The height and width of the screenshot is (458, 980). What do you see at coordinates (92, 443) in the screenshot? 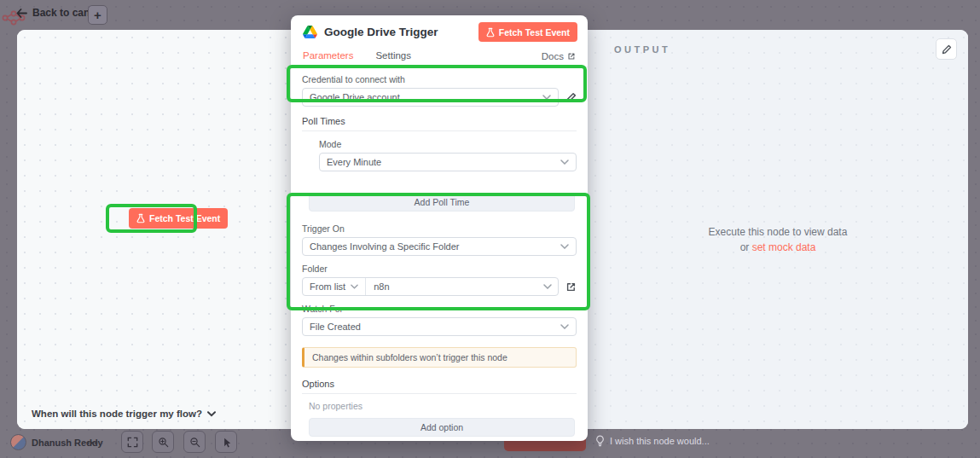
I see `user-menu-ellipsis-icon: •••` at bounding box center [92, 443].